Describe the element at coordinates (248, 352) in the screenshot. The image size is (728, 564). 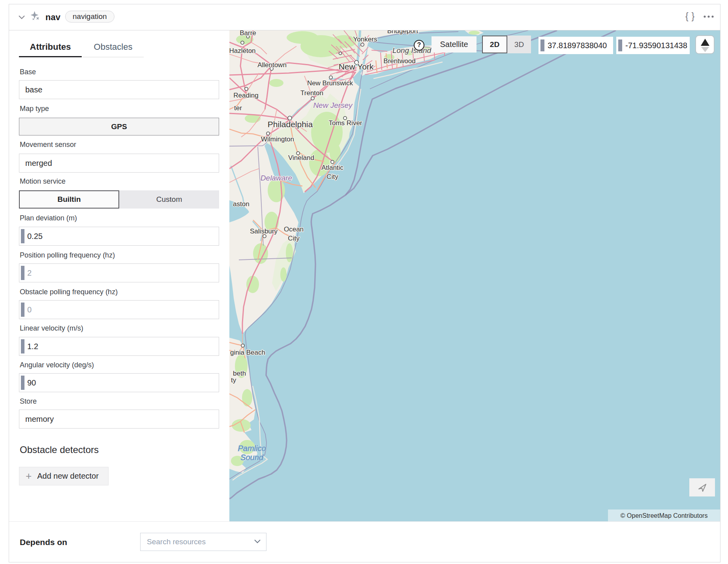
I see `svg-text: ginia Beach` at that location.